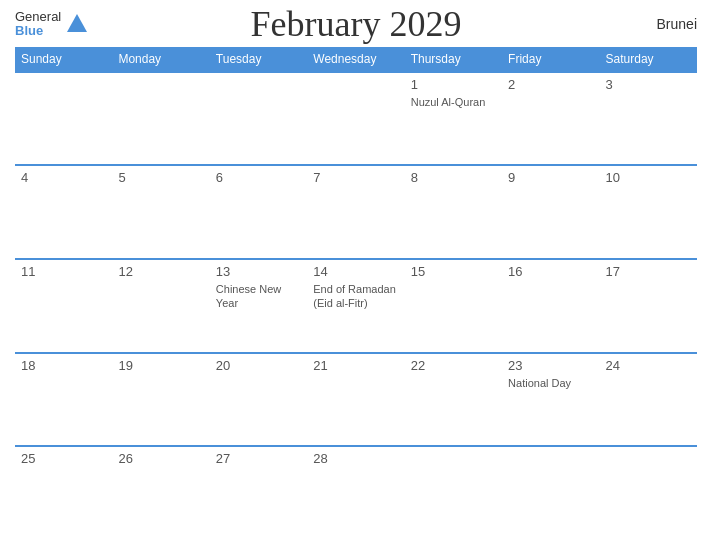 The height and width of the screenshot is (550, 712). What do you see at coordinates (258, 366) in the screenshot?
I see `day-number: 20` at bounding box center [258, 366].